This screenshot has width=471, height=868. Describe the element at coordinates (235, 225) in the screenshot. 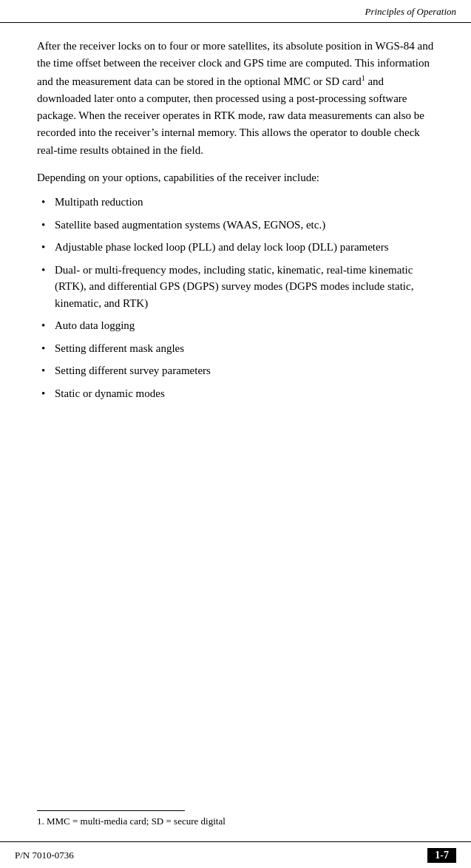

I see `list-item: Satellite based augmentation systems (WA…` at that location.